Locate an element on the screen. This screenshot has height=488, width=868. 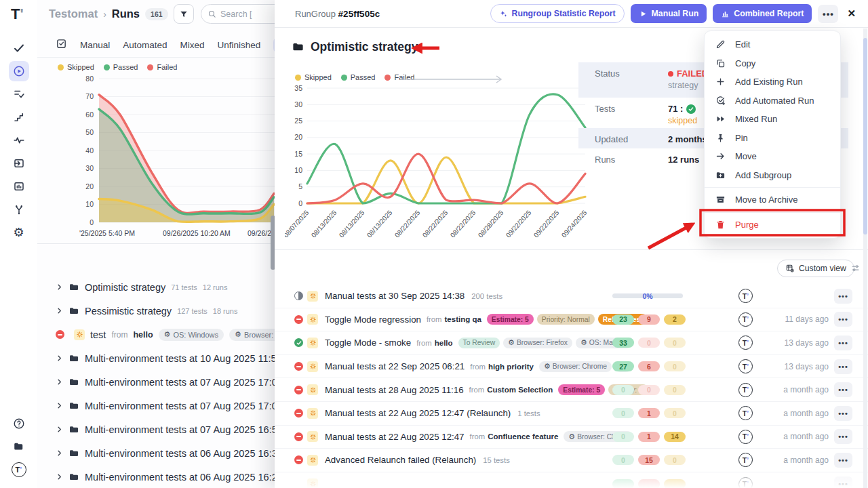
run-row: Manual tests at 30 Sep 2025 14:38200 tes… is located at coordinates (571, 297).